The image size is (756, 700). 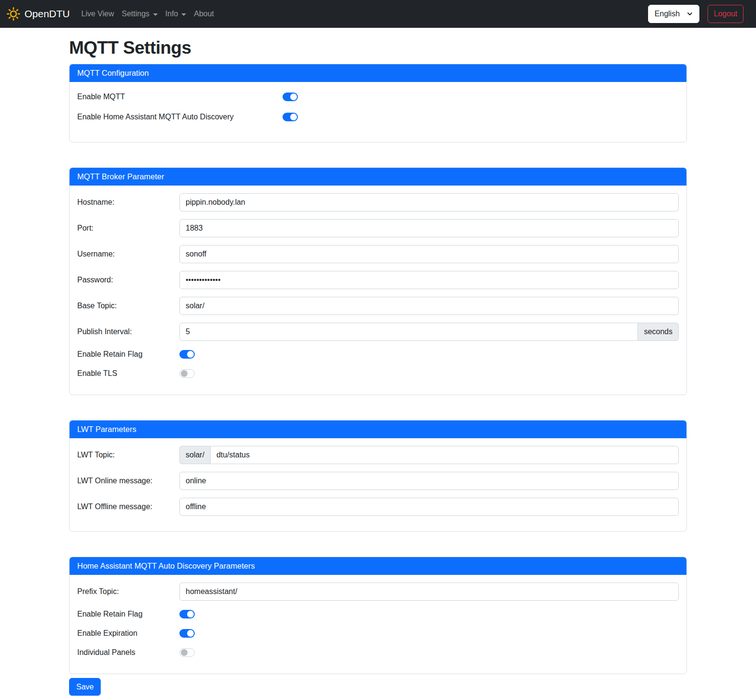 What do you see at coordinates (187, 633) in the screenshot?
I see `toggle-hass-enable-expiration` at bounding box center [187, 633].